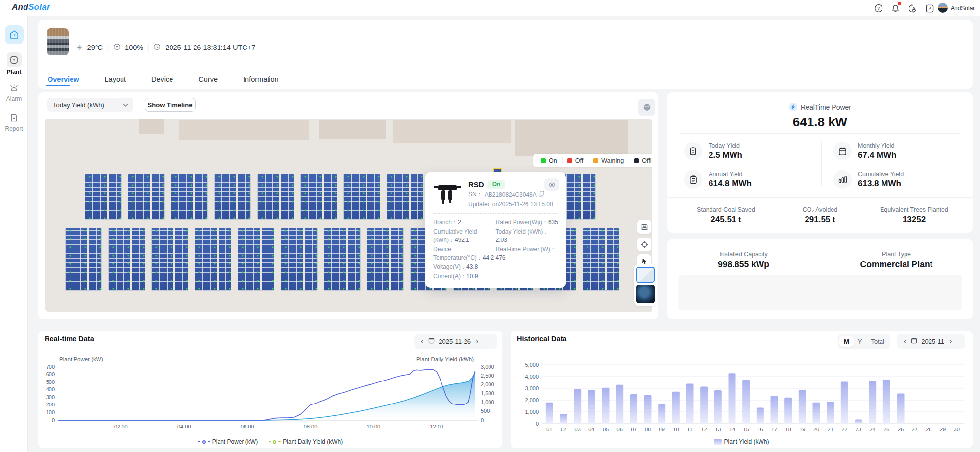 The image size is (980, 452). What do you see at coordinates (465, 222) in the screenshot?
I see `device-field: Branch：2` at bounding box center [465, 222].